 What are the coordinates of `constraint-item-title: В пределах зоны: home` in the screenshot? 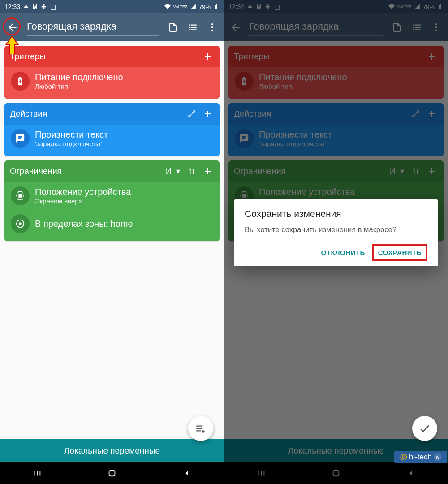 It's located at (84, 224).